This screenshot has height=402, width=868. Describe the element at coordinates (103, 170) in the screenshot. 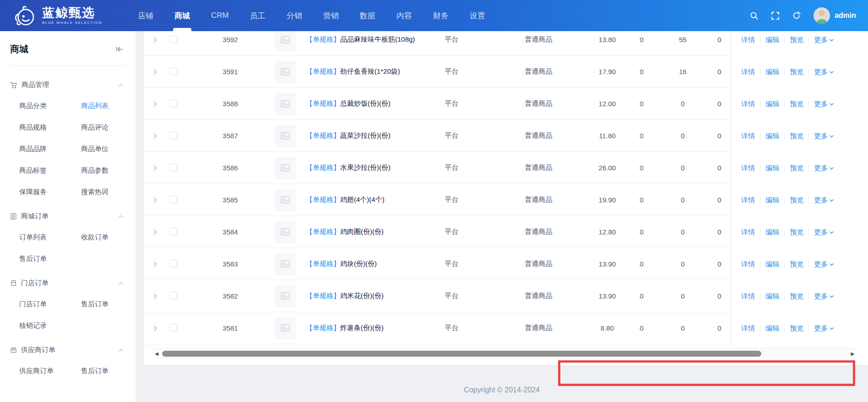

I see `sidebar-item: 商品参数` at that location.